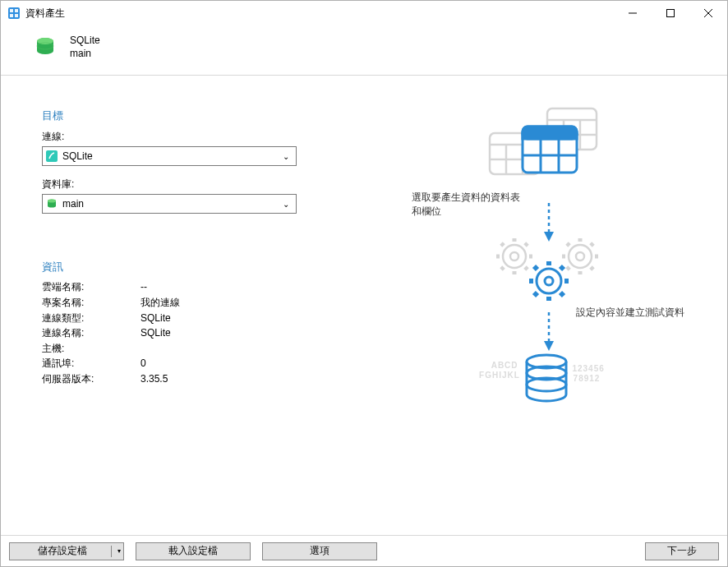  I want to click on header-panel: SQLite main, so click(364, 51).